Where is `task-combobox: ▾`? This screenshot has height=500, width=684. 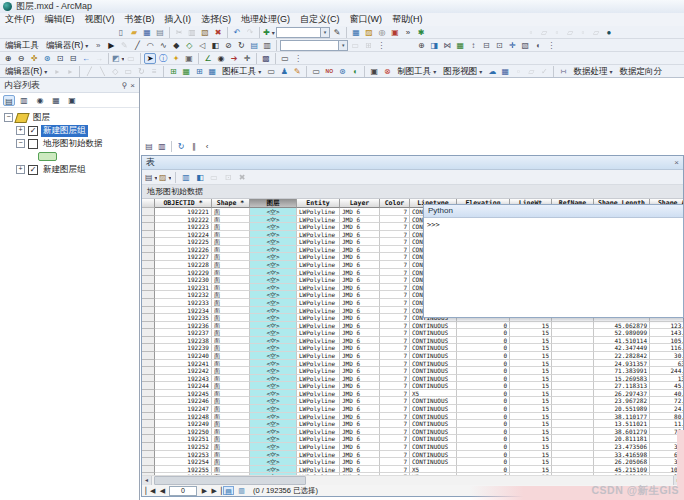 task-combobox: ▾ is located at coordinates (314, 46).